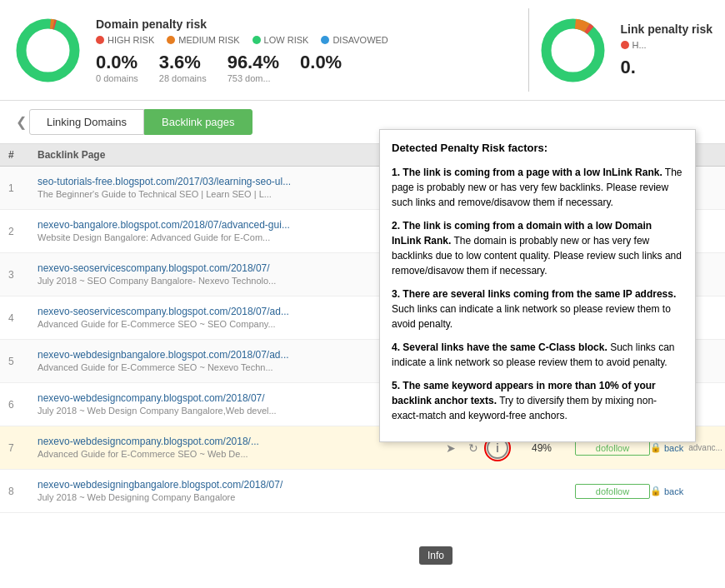 Image resolution: width=725 pixels, height=588 pixels. Describe the element at coordinates (542, 448) in the screenshot. I see `percent-value: 49%` at that location.